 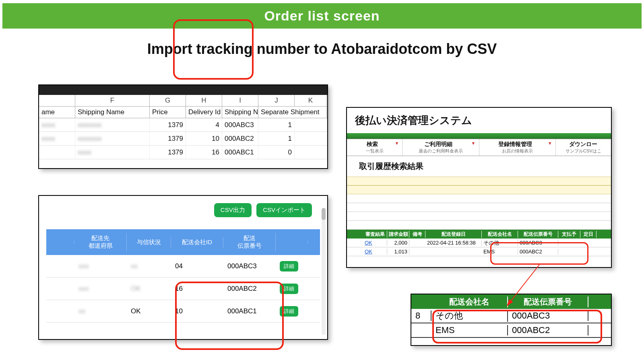 What do you see at coordinates (113, 112) in the screenshot?
I see `label-shipping-name: Shipping Name` at bounding box center [113, 112].